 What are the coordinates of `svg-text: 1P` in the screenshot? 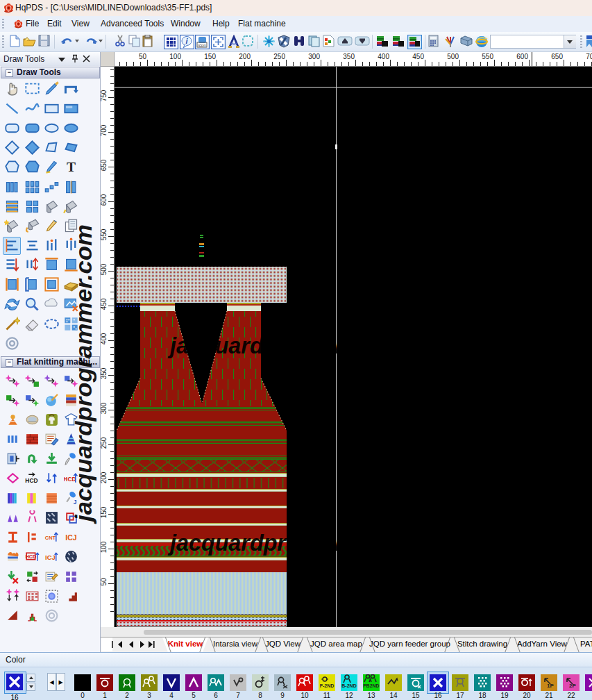 It's located at (550, 686).